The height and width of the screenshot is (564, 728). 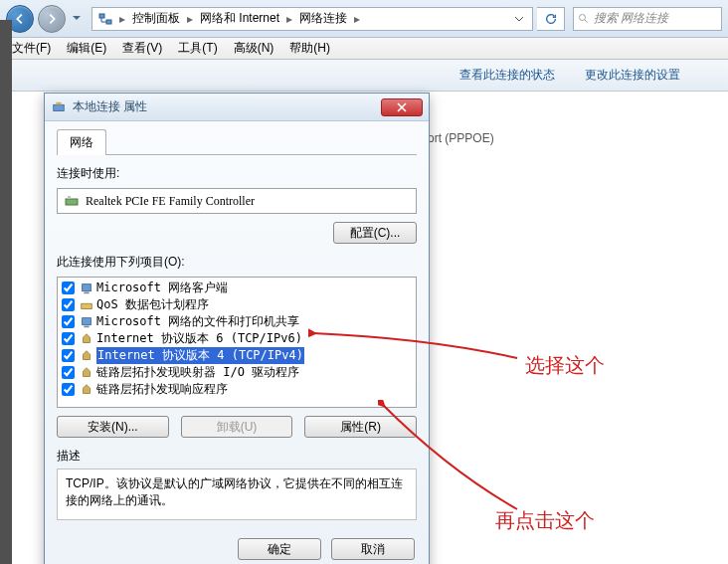 What do you see at coordinates (519, 19) in the screenshot?
I see `chevron-down-icon` at bounding box center [519, 19].